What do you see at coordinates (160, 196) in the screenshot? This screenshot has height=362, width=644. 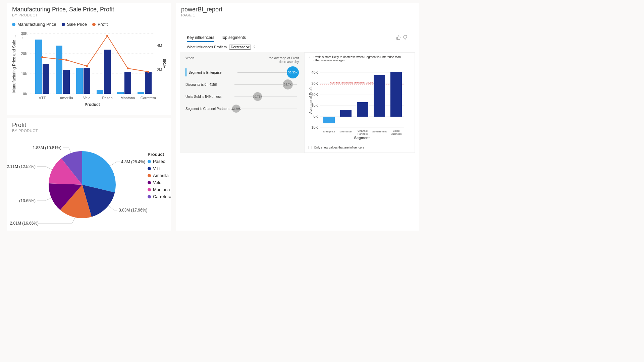 I see `legend-item-carretera: Carretera` at bounding box center [160, 196].